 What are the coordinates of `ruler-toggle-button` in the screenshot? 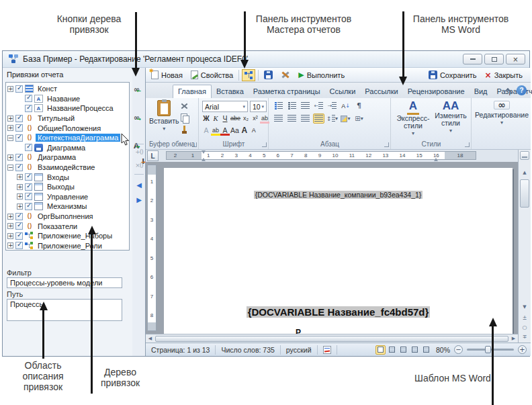 It's located at (525, 156).